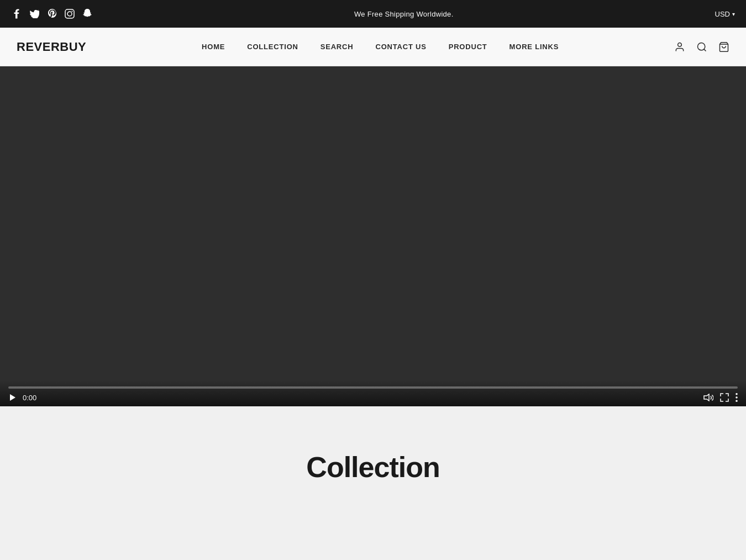 The width and height of the screenshot is (746, 560). Describe the element at coordinates (468, 46) in the screenshot. I see `nav-product: PRODUCT` at that location.